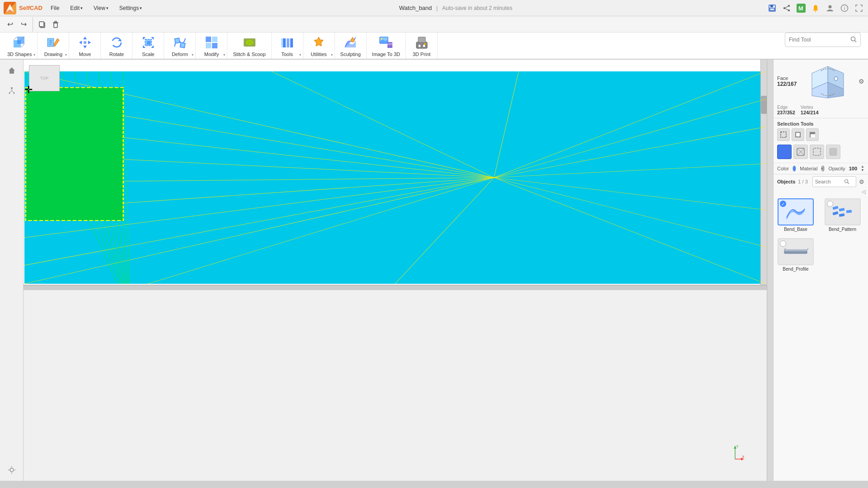  Describe the element at coordinates (817, 152) in the screenshot. I see `shape-box-btn` at that location.